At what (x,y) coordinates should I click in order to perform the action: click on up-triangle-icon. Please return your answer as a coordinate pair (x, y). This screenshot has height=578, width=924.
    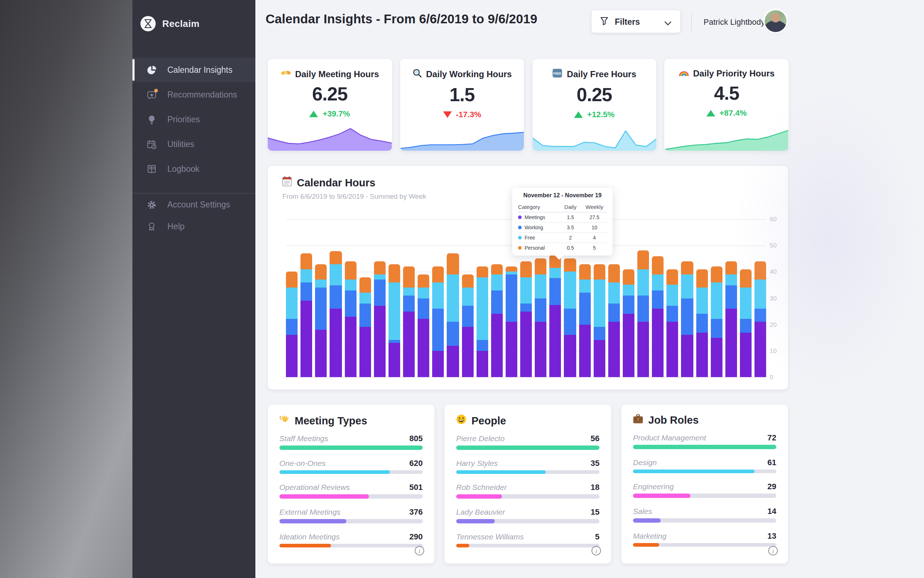
    Looking at the image, I should click on (578, 114).